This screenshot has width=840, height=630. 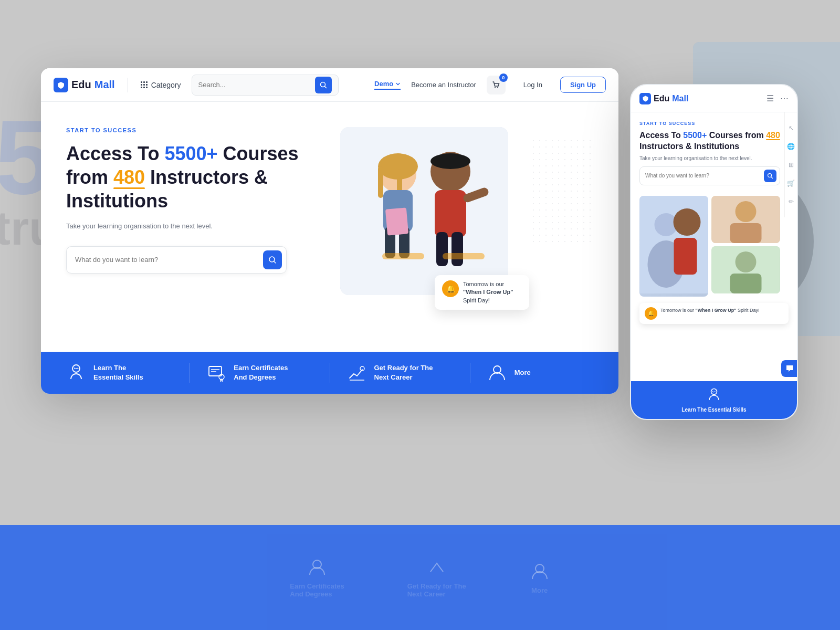 What do you see at coordinates (404, 373) in the screenshot?
I see `bottom-label-3: Get Ready for TheNext Career` at bounding box center [404, 373].